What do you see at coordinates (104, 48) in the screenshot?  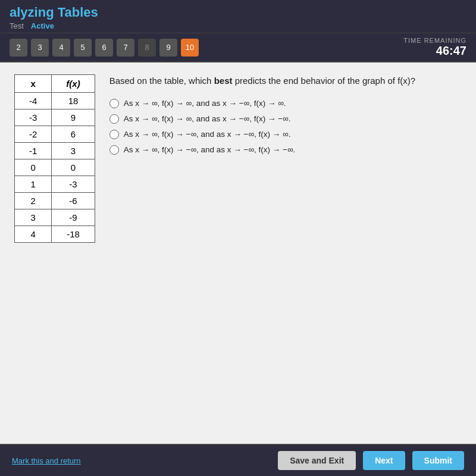 I see `nav-page-6: 6` at bounding box center [104, 48].